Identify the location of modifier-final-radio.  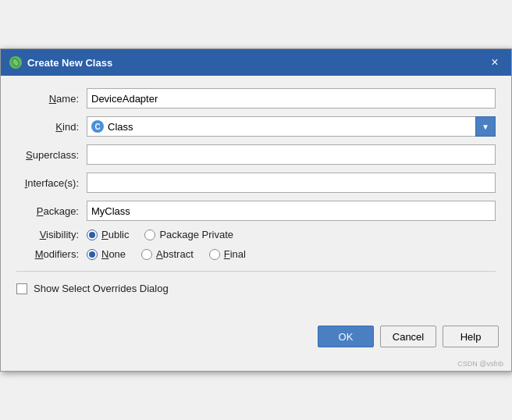
(215, 254).